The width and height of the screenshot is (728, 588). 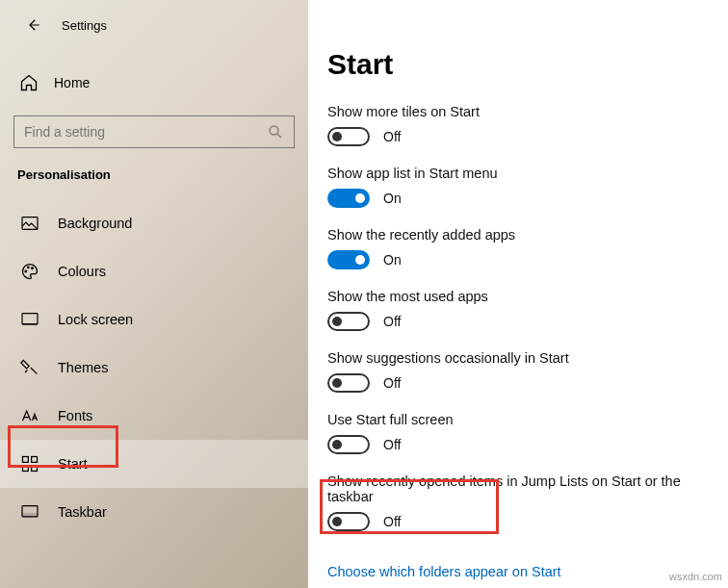 I want to click on search-input, so click(x=145, y=132).